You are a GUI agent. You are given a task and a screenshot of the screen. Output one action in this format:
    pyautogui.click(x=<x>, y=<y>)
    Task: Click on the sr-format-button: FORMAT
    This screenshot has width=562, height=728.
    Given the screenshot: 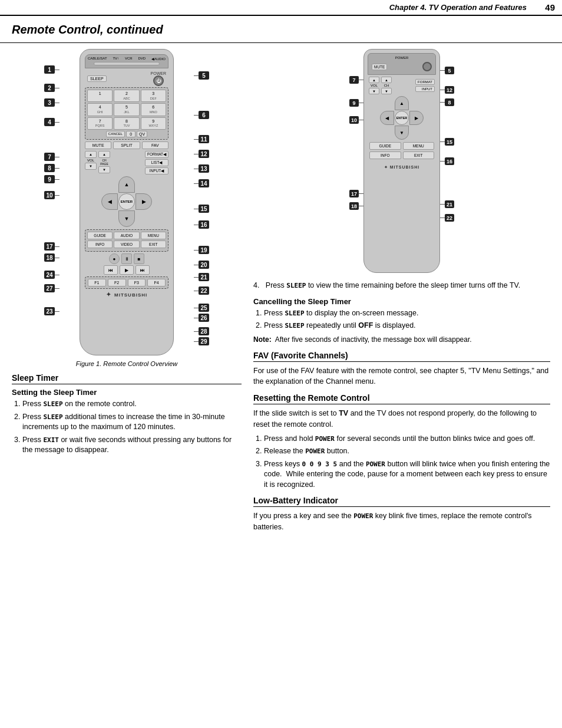 What is the action you would take?
    pyautogui.click(x=425, y=82)
    